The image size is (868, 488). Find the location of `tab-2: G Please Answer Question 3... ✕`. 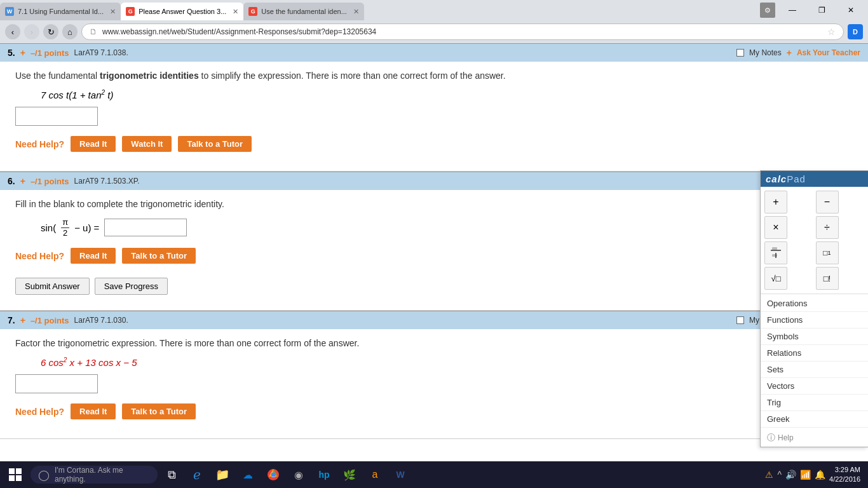

tab-2: G Please Answer Question 3... ✕ is located at coordinates (182, 11).